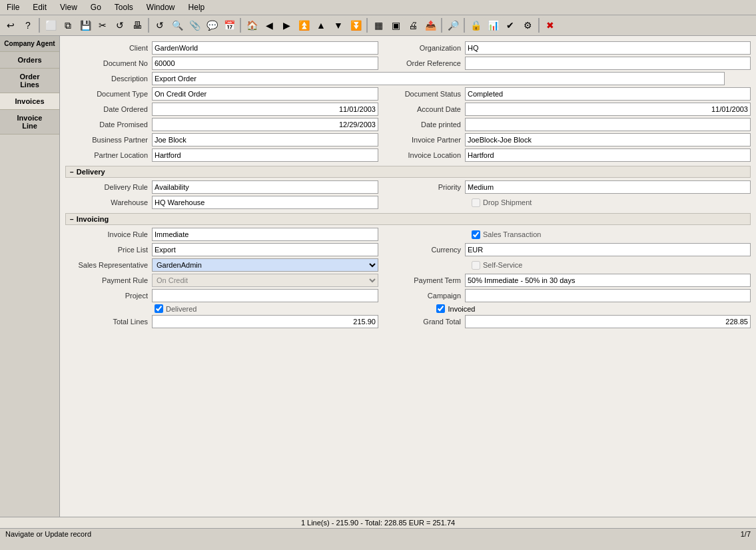 Image resolution: width=756 pixels, height=550 pixels. Describe the element at coordinates (69, 7) in the screenshot. I see `menu-view: View` at that location.